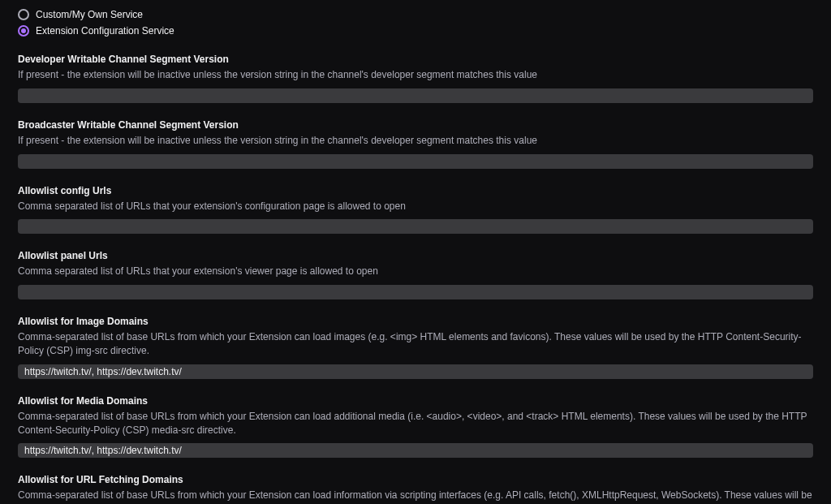 This screenshot has width=831, height=504. Describe the element at coordinates (416, 321) in the screenshot. I see `field-title: Allowlist for Image Domains` at that location.